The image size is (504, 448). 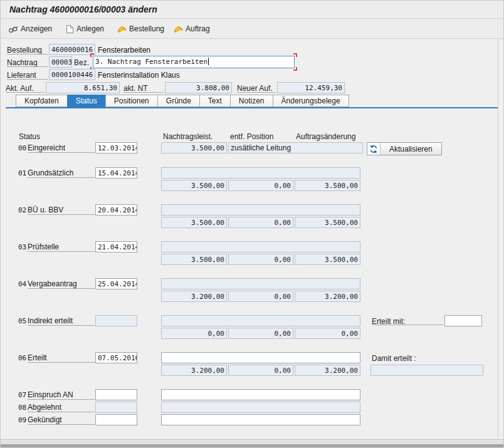 I want to click on client-area-right-edge, so click(x=498, y=239).